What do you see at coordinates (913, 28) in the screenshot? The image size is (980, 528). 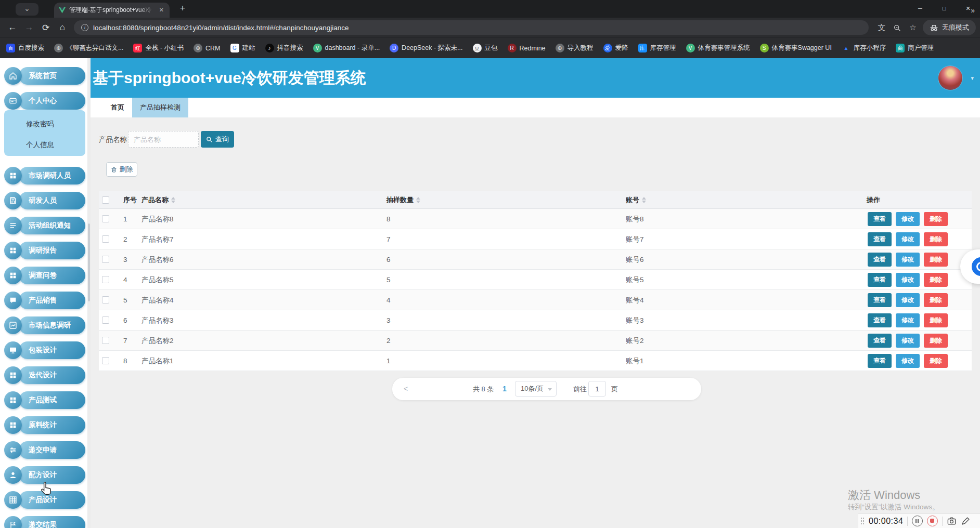 I see `bookmark-star-icon: ☆` at bounding box center [913, 28].